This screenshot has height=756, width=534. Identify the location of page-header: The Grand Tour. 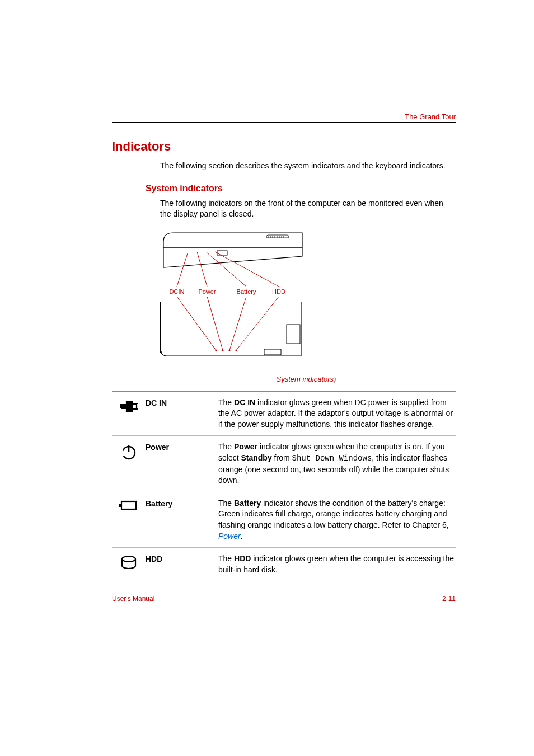
(284, 118).